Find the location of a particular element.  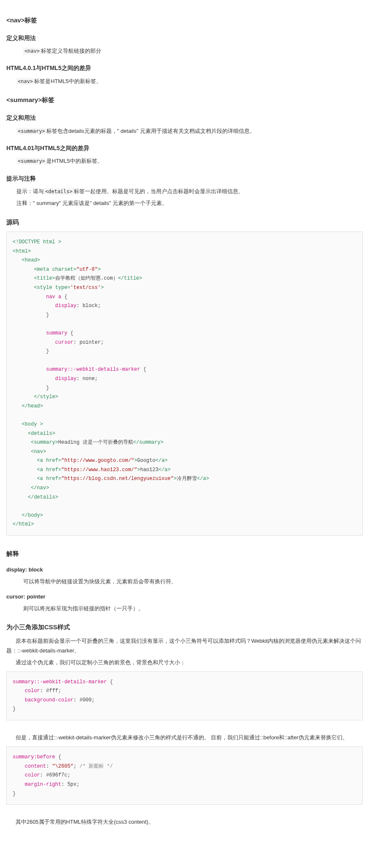

details-tag-inline: <details> is located at coordinates (59, 191).